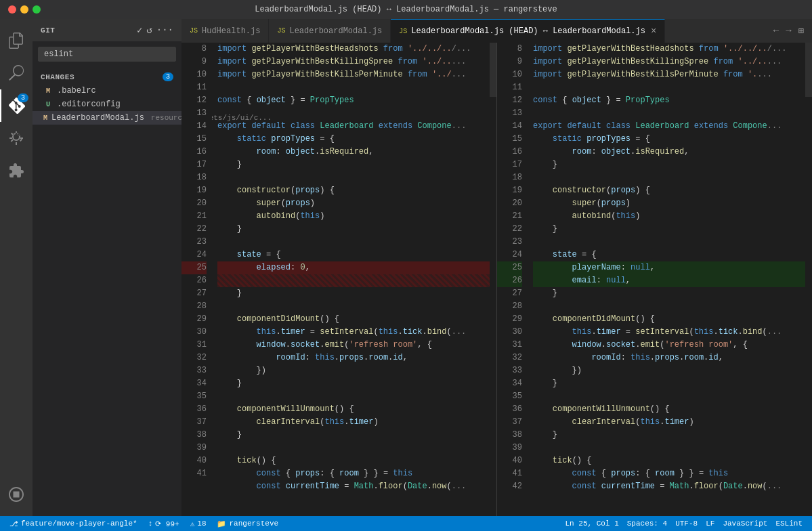 The width and height of the screenshot is (812, 531). I want to click on sync-icon: ↕, so click(150, 524).